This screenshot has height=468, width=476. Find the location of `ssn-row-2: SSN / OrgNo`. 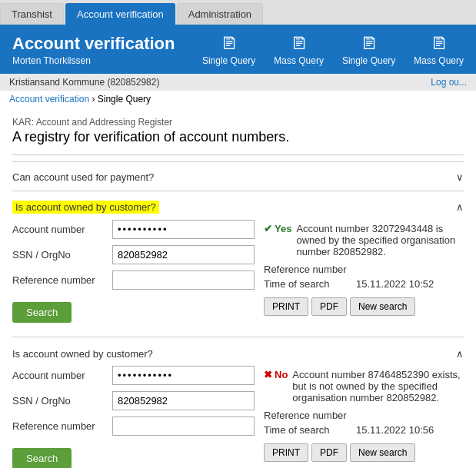

ssn-row-2: SSN / OrgNo is located at coordinates (134, 401).